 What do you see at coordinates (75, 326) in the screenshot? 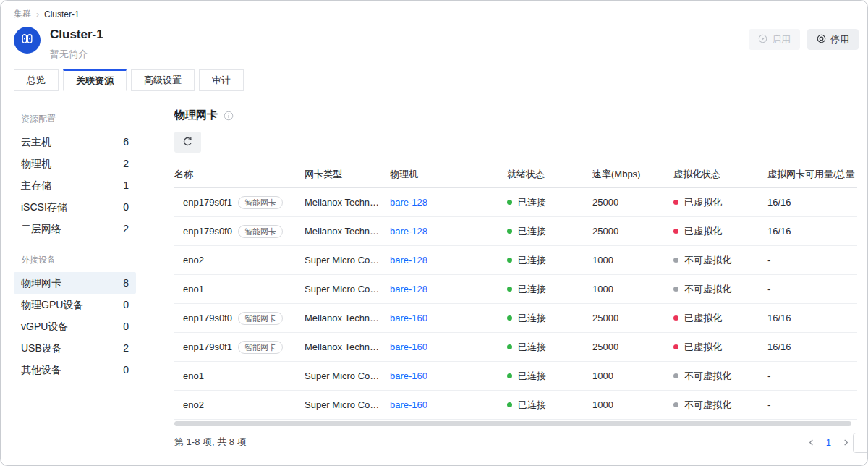
I see `sidebar-item: vGPU设备 0` at bounding box center [75, 326].